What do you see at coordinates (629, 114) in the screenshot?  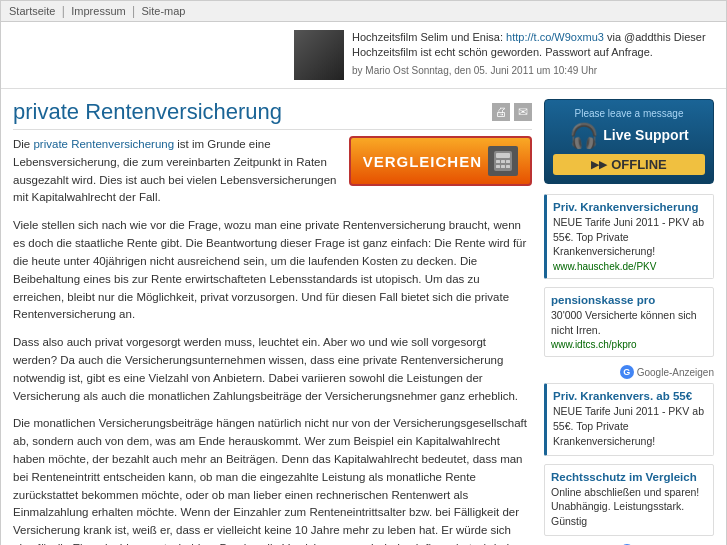 I see `ls-please-message: Please leave a message` at bounding box center [629, 114].